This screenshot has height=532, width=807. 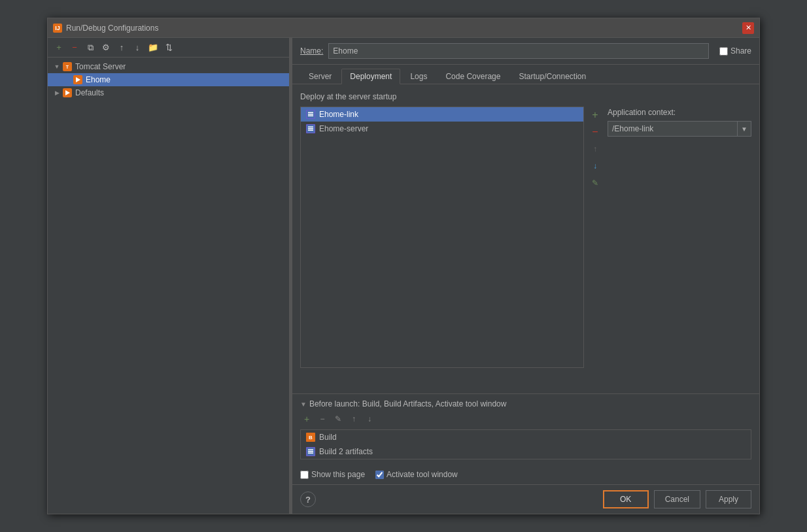 What do you see at coordinates (169, 80) in the screenshot?
I see `tree-item-ehome: Ehome` at bounding box center [169, 80].